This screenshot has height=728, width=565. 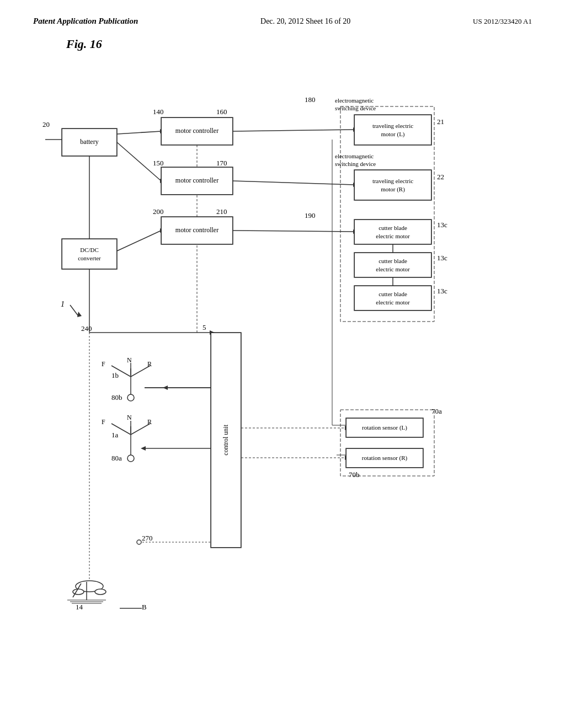 I want to click on label-1b: 1b, so click(x=115, y=376).